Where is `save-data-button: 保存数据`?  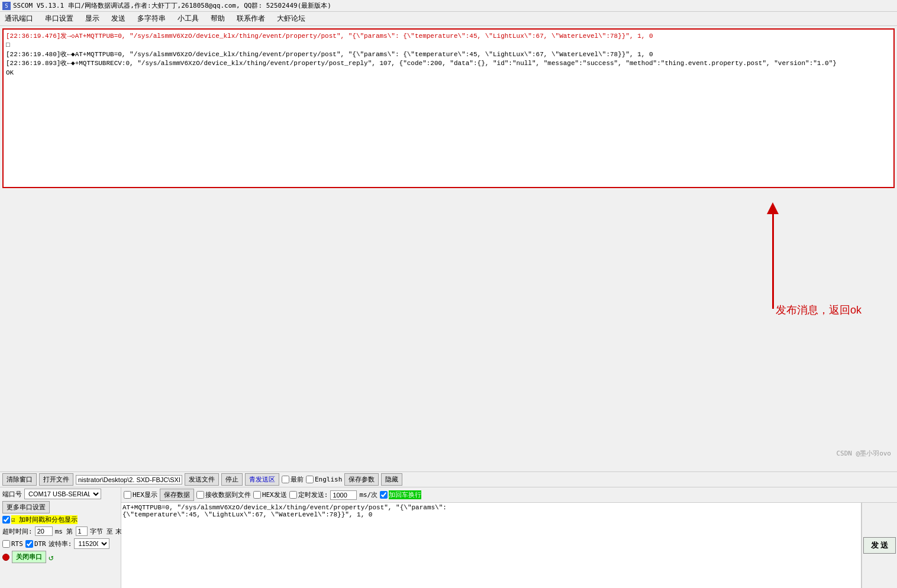
save-data-button: 保存数据 is located at coordinates (177, 495).